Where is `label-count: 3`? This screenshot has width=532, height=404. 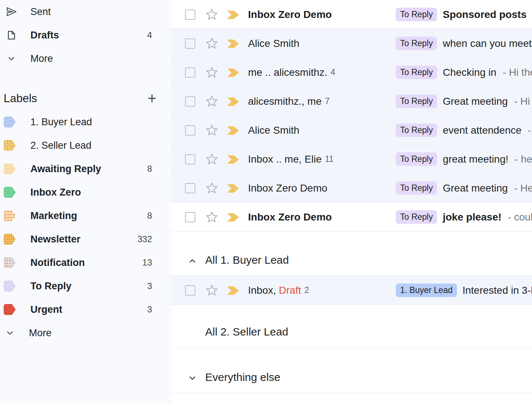 label-count: 3 is located at coordinates (149, 286).